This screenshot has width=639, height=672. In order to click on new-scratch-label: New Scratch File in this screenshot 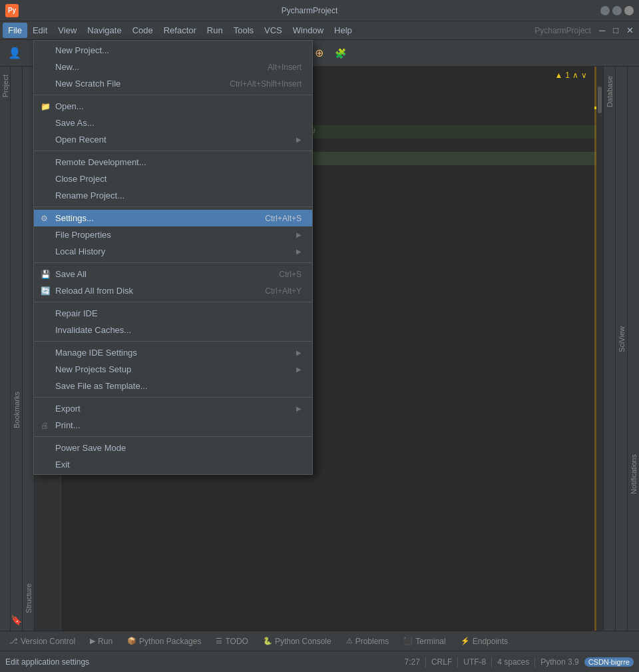, I will do `click(88, 84)`.